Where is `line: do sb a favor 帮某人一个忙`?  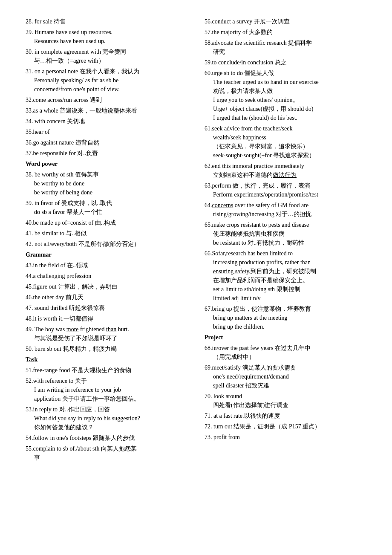 line: do sb a favor 帮某人一个忙 is located at coordinates (107, 212).